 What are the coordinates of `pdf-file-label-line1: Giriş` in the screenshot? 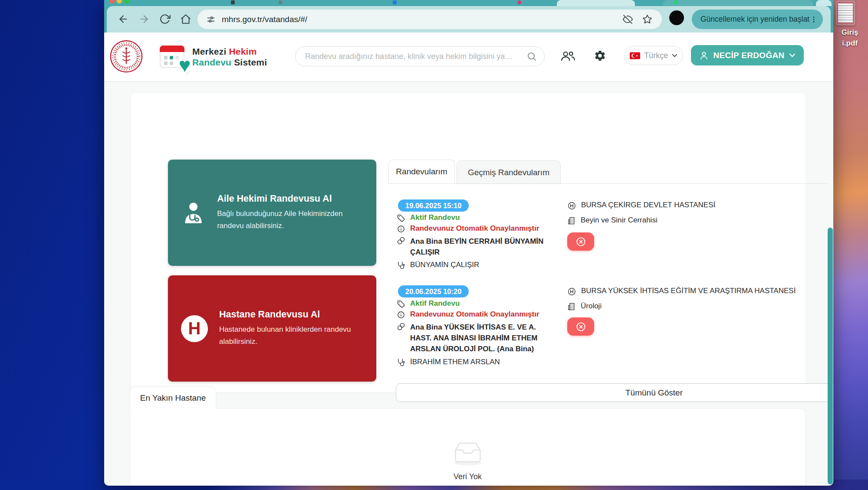 It's located at (850, 32).